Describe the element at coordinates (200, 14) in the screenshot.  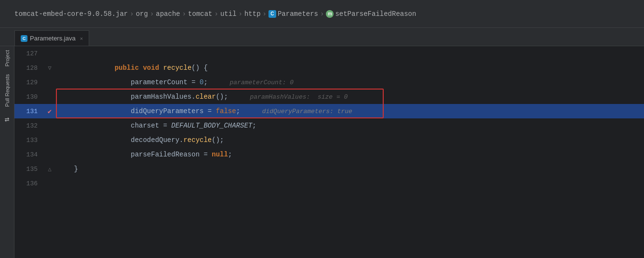
I see `breadcrumb-tomcat: tomcat` at that location.